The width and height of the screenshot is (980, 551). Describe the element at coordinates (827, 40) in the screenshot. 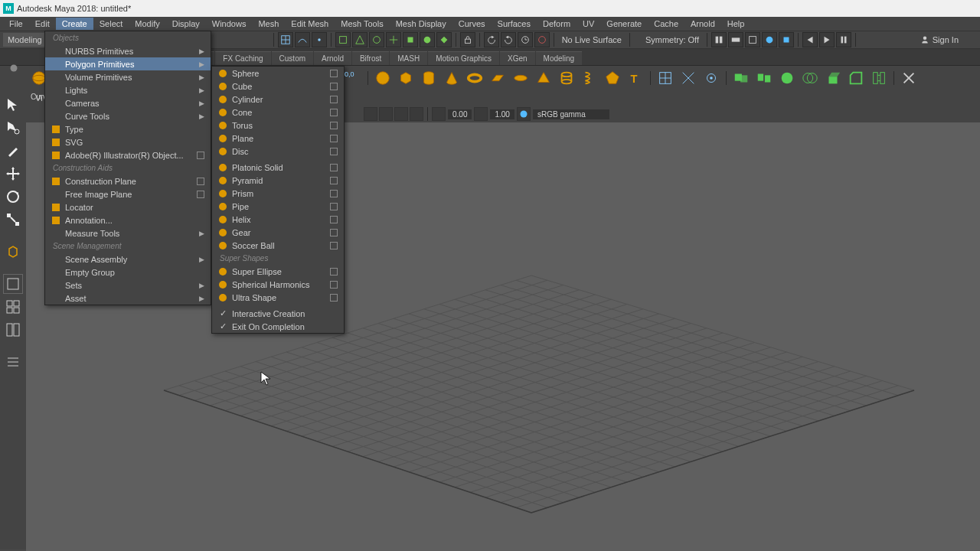

I see `play-icon` at that location.